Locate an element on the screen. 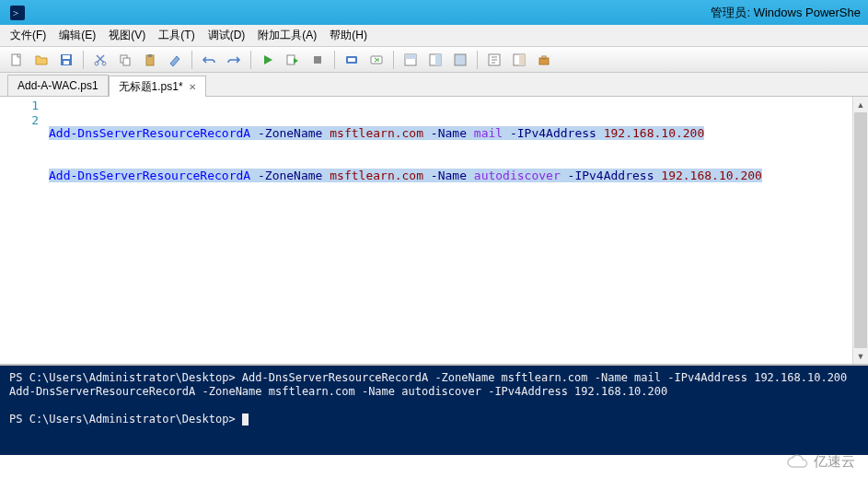 This screenshot has width=868, height=478. title-text: 管理员: Windows PowerShe is located at coordinates (786, 13).